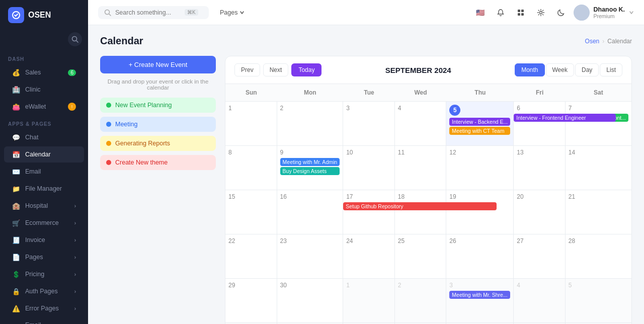  I want to click on moon-icon, so click(561, 13).